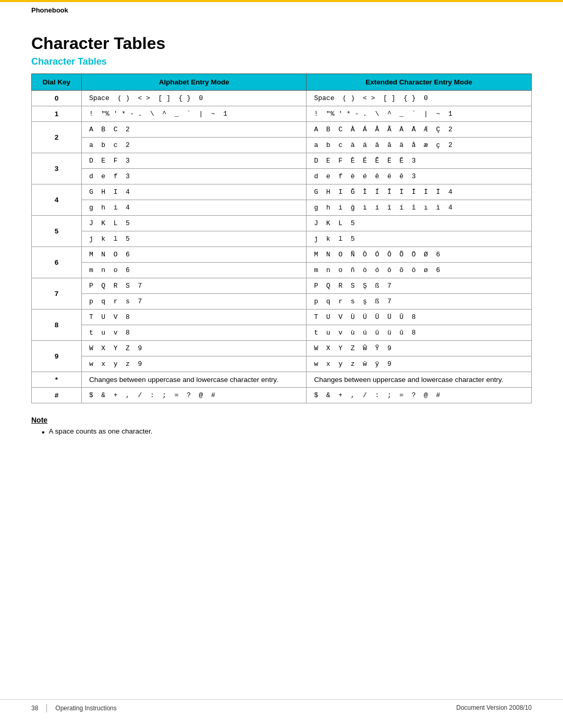 The width and height of the screenshot is (563, 728). I want to click on table-row: t u v 8 t u v ù ú û ü ū 8, so click(282, 333).